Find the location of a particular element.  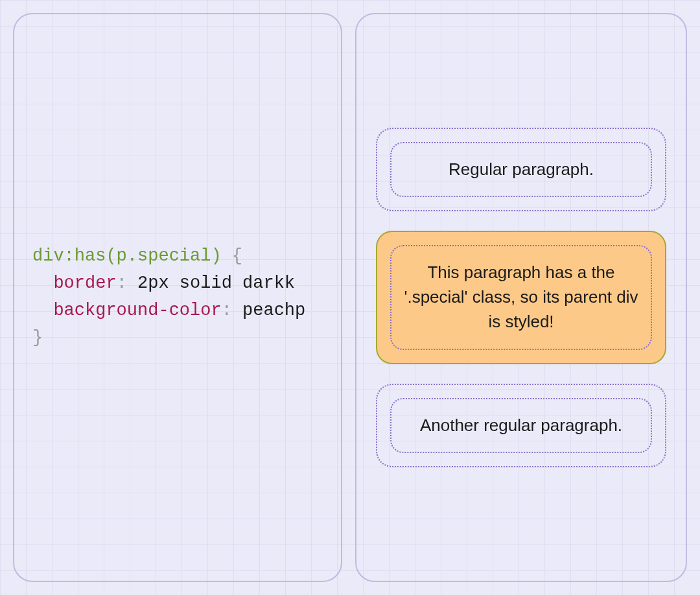

open-brace: { is located at coordinates (232, 256).